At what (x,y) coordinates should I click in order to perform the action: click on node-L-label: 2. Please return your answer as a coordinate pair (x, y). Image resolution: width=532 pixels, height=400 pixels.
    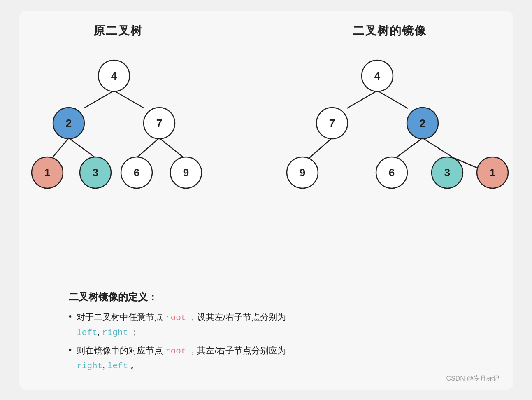
    Looking at the image, I should click on (68, 123).